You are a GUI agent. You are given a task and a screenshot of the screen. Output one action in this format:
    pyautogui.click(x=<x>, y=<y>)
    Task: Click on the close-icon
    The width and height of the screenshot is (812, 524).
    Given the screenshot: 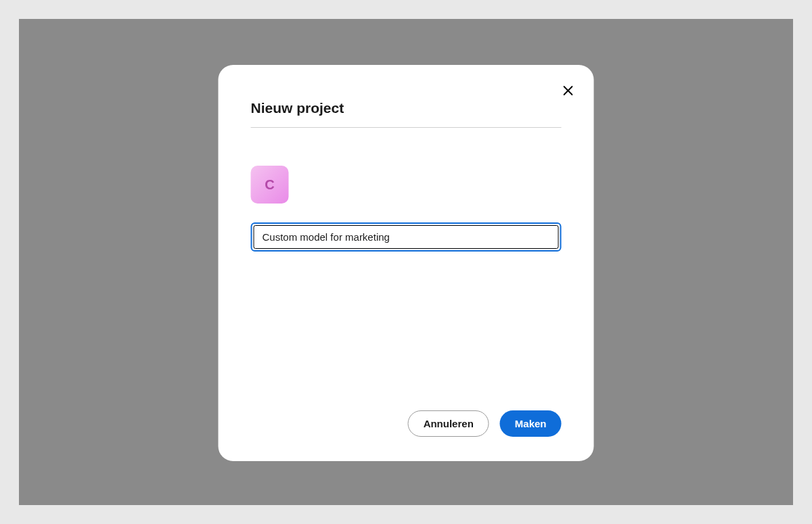 What is the action you would take?
    pyautogui.click(x=568, y=91)
    